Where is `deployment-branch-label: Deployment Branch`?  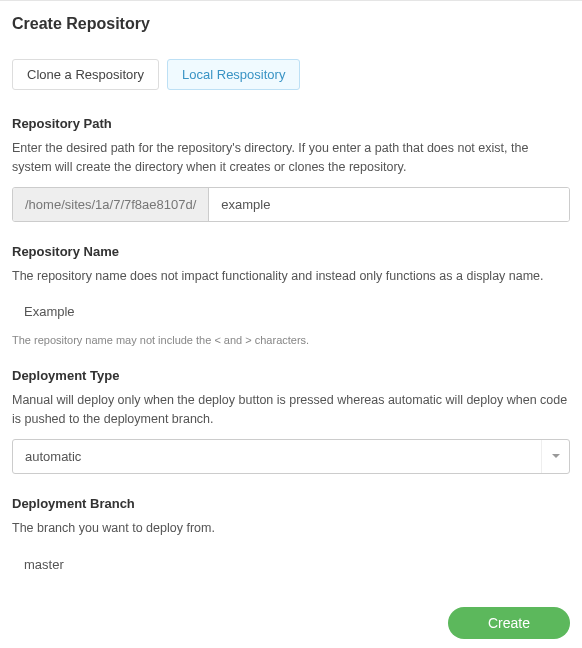
deployment-branch-label: Deployment Branch is located at coordinates (291, 504).